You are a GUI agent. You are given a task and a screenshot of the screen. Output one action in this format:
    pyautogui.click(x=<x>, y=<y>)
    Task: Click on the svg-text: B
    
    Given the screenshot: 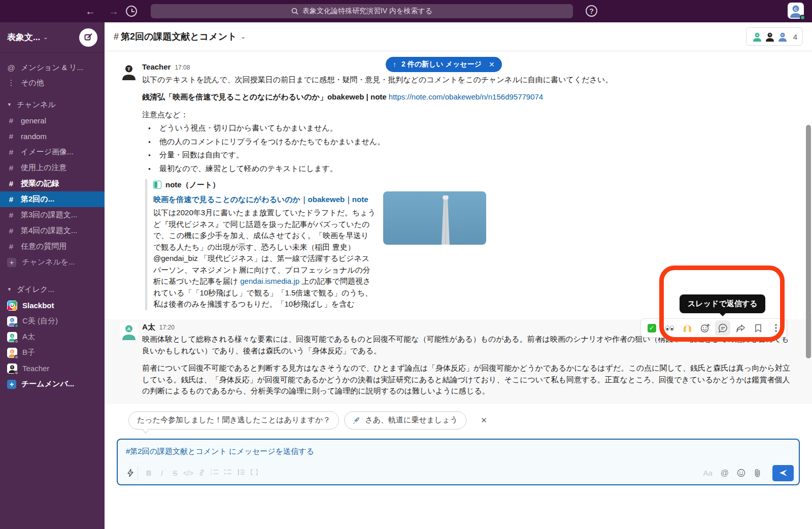 What is the action you would take?
    pyautogui.click(x=12, y=351)
    